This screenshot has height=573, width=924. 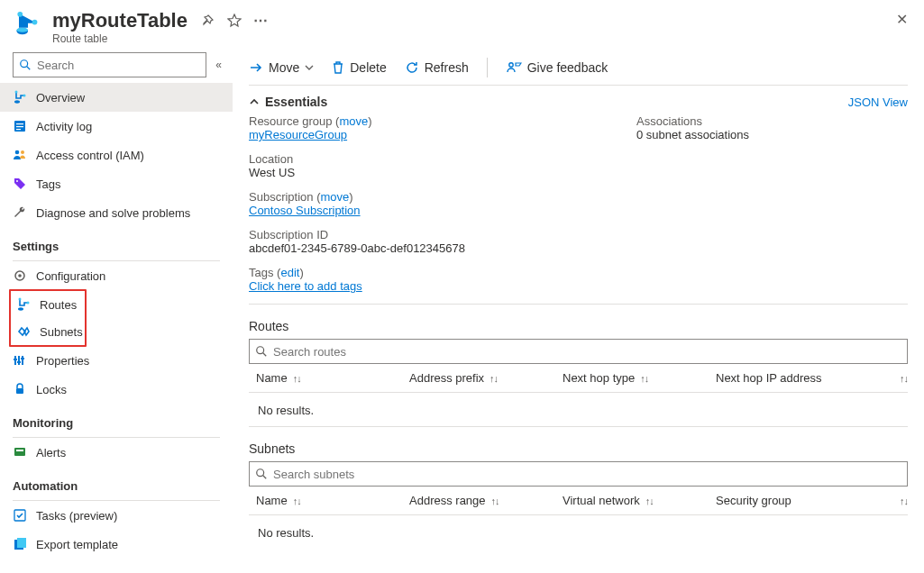 I want to click on routes-col-name: Name↑↓, so click(x=333, y=378).